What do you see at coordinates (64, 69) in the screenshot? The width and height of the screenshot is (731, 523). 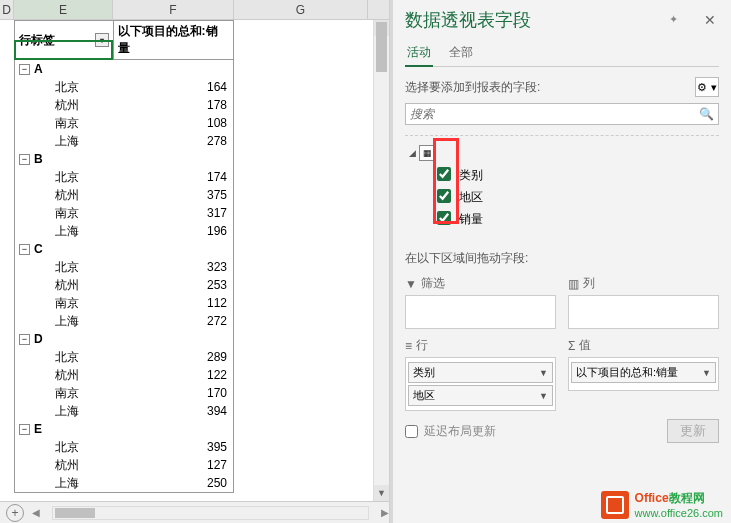 I see `group-toggle: −A` at bounding box center [64, 69].